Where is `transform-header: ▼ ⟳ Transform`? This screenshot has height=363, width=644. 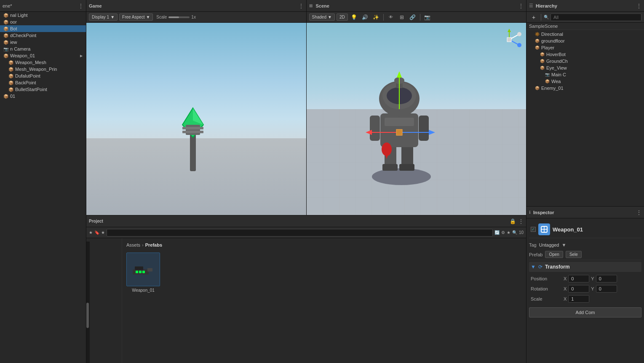 transform-header: ▼ ⟳ Transform is located at coordinates (585, 267).